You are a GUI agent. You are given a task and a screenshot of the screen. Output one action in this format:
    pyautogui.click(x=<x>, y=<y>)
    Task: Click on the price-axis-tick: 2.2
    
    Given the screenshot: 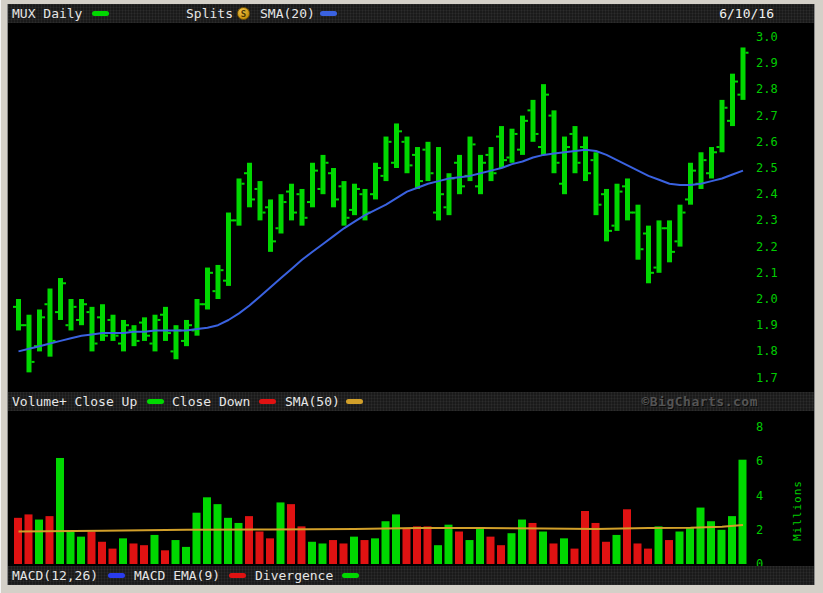 What is the action you would take?
    pyautogui.click(x=767, y=247)
    